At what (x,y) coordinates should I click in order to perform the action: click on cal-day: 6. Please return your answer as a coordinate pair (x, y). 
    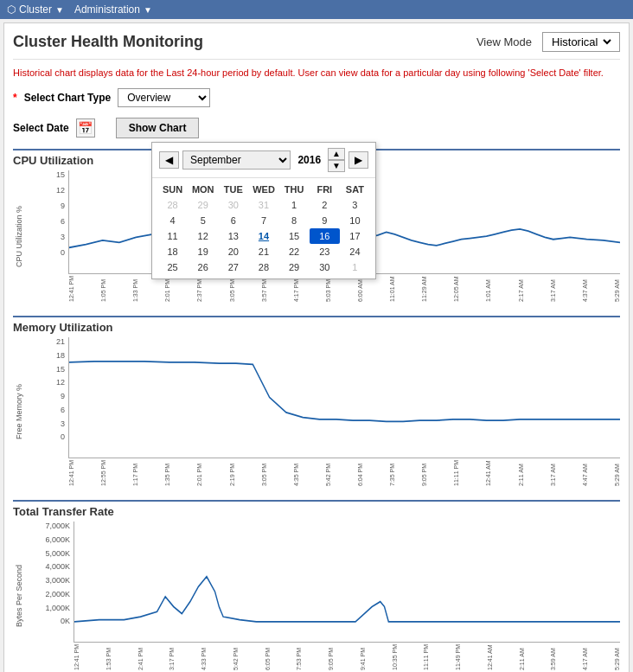
    Looking at the image, I should click on (233, 221).